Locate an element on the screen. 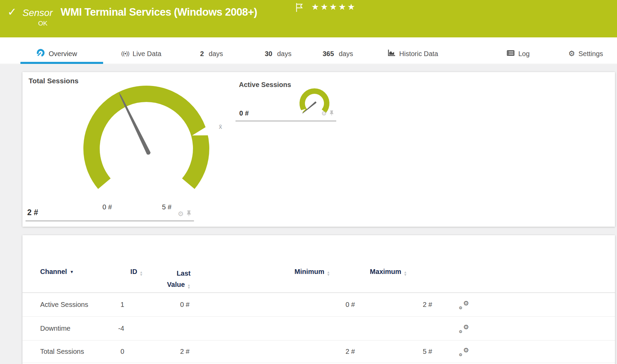  tab-historic-data: Historic Data is located at coordinates (412, 54).